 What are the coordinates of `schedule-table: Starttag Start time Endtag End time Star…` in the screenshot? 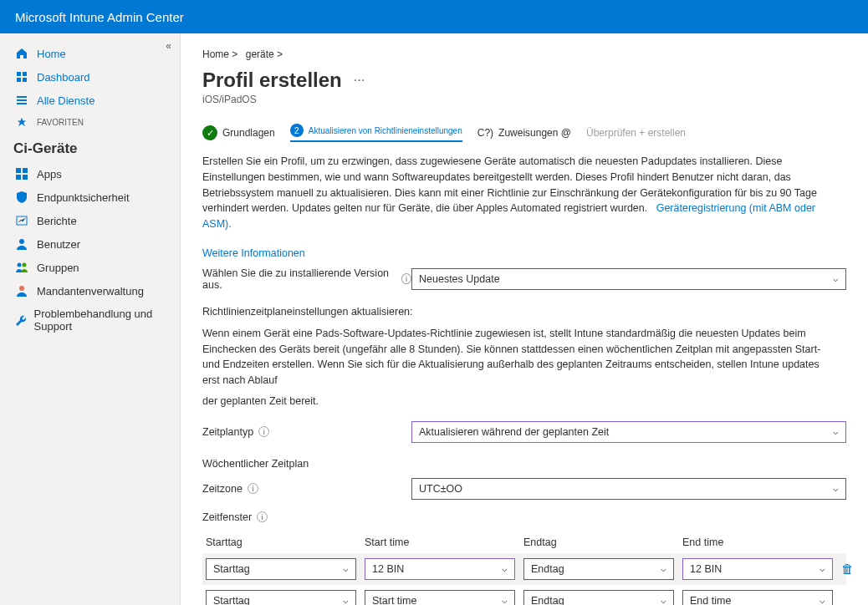 It's located at (524, 568).